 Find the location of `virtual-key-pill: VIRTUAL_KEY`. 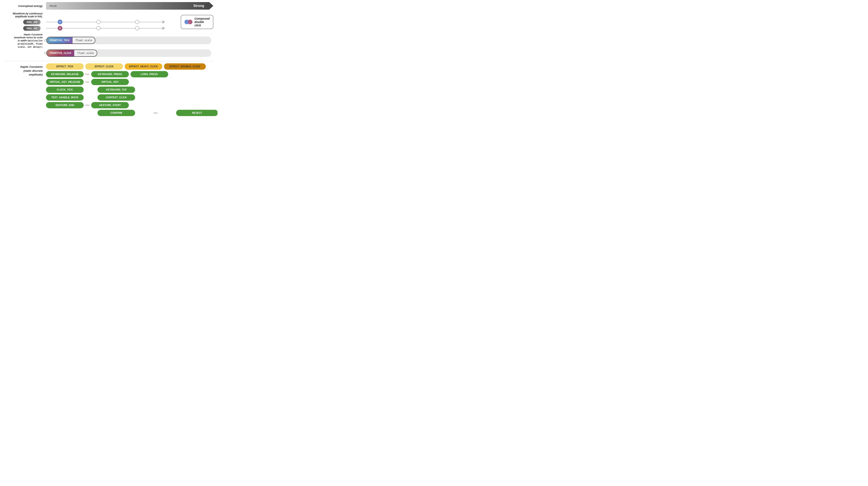

virtual-key-pill: VIRTUAL_KEY is located at coordinates (110, 82).